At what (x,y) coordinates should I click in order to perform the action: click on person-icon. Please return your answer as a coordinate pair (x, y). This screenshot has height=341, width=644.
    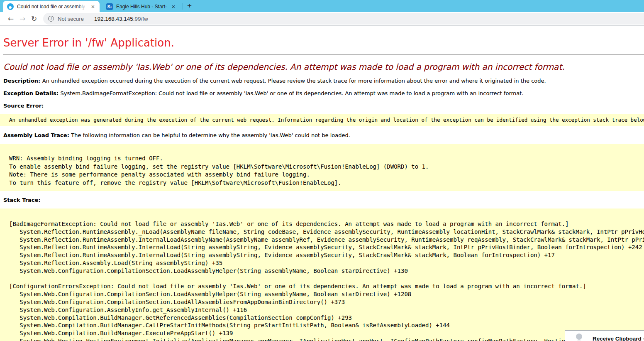
    Looking at the image, I should click on (579, 336).